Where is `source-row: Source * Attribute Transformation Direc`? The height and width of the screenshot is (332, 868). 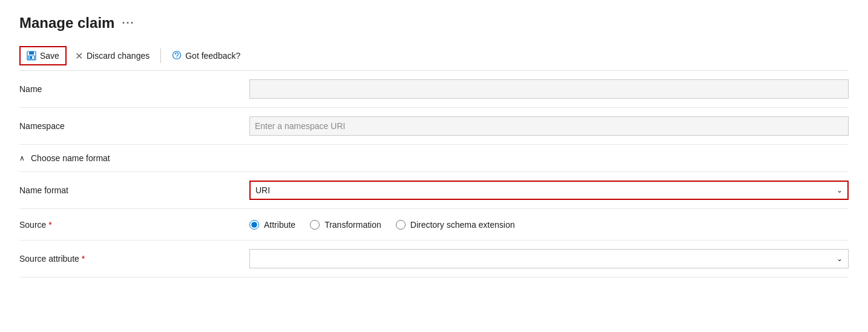
source-row: Source * Attribute Transformation Direc is located at coordinates (434, 225).